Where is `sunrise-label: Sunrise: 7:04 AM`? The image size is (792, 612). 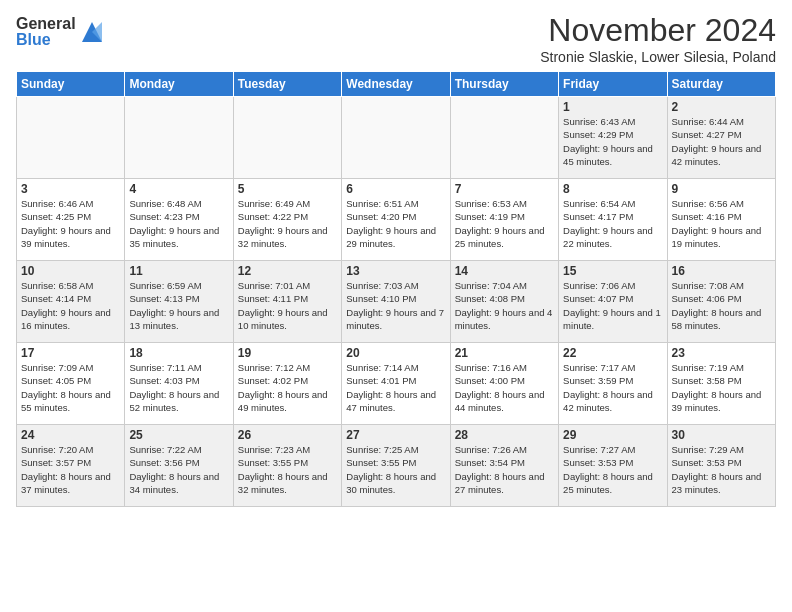 sunrise-label: Sunrise: 7:04 AM is located at coordinates (491, 286).